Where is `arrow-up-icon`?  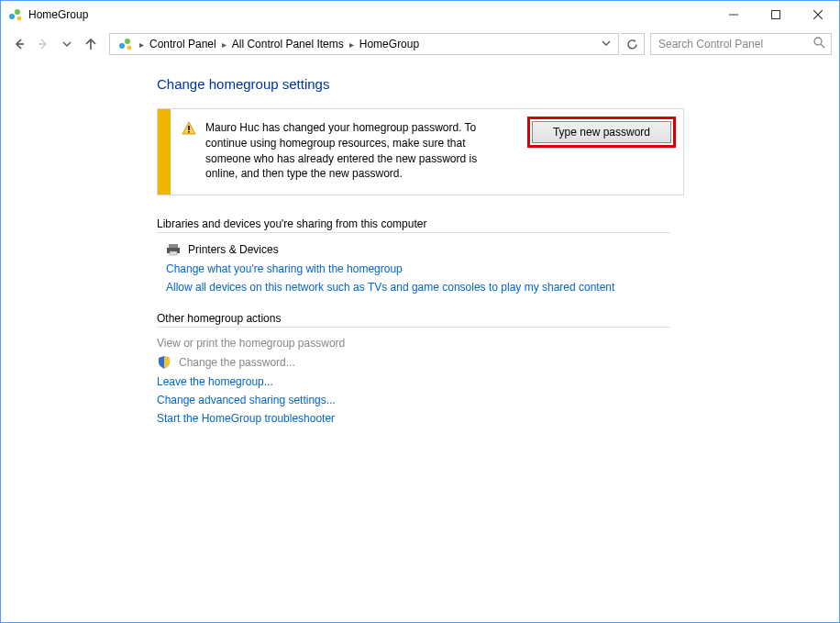 arrow-up-icon is located at coordinates (91, 44).